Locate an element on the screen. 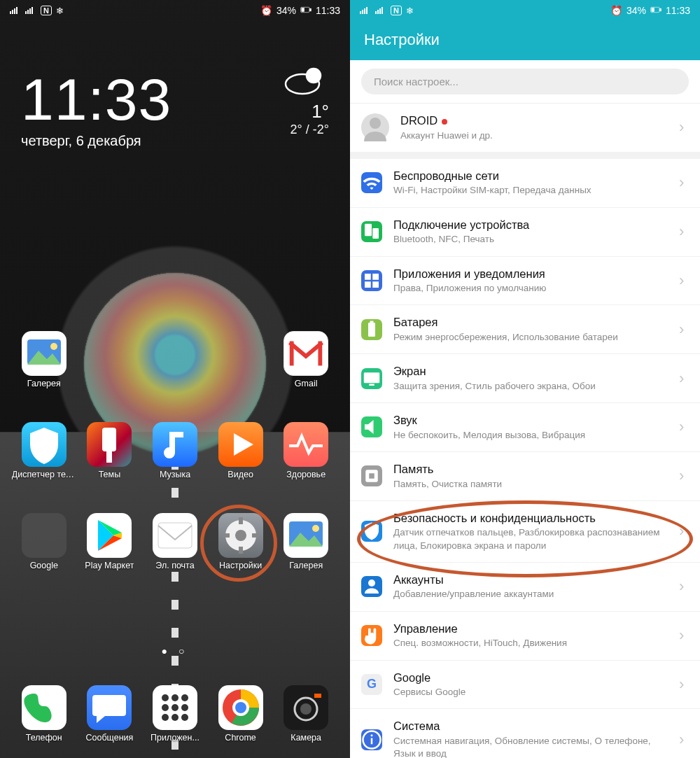 The width and height of the screenshot is (700, 758). app-music: Музыка is located at coordinates (175, 451).